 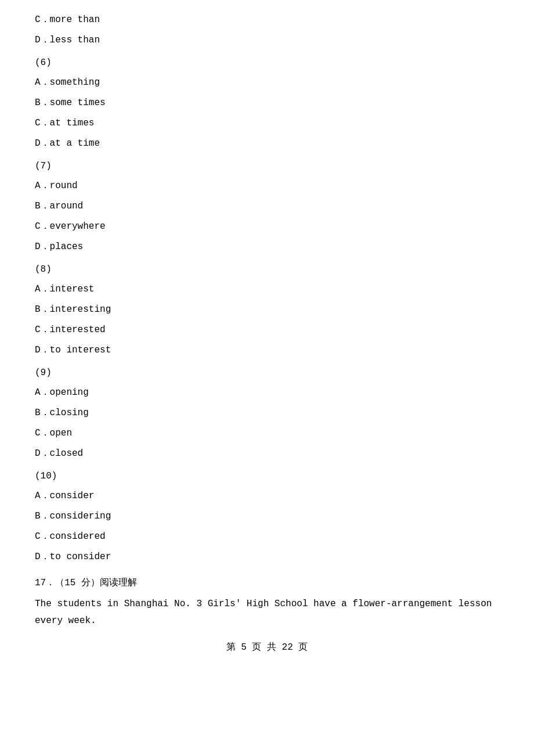 What do you see at coordinates (267, 207) in the screenshot?
I see `q7-option-b: B．around` at bounding box center [267, 207].